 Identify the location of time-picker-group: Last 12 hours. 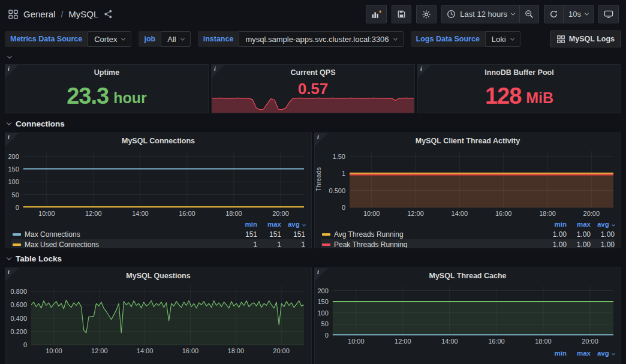
(490, 14).